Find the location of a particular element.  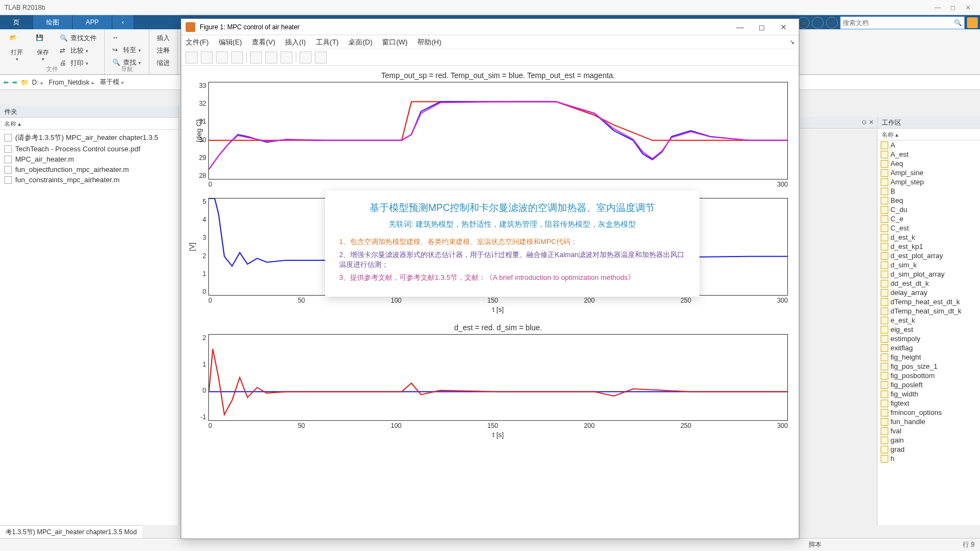

workspace-var: B is located at coordinates (929, 191).